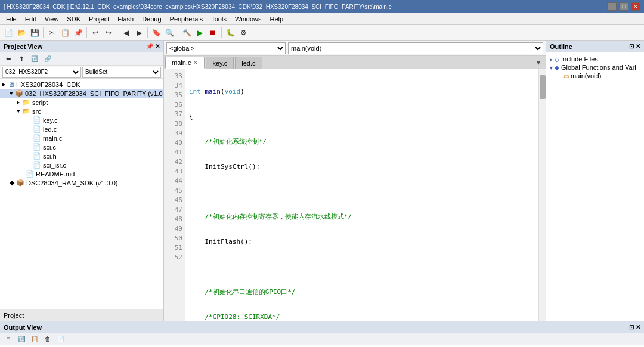  Describe the element at coordinates (82, 129) in the screenshot. I see `tree-item-ledc: 📄 led.c` at that location.